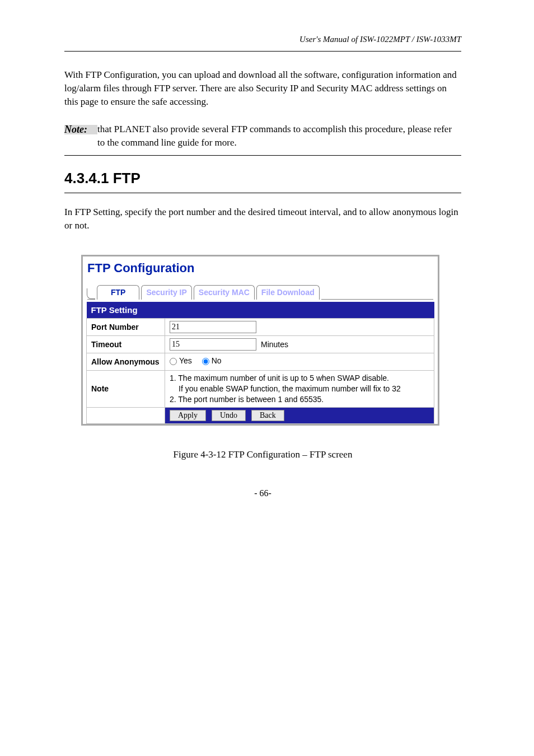 The image size is (534, 756). Describe the element at coordinates (299, 379) in the screenshot. I see `note-line-1: 1. The maximum number of unit is up to 5…` at that location.